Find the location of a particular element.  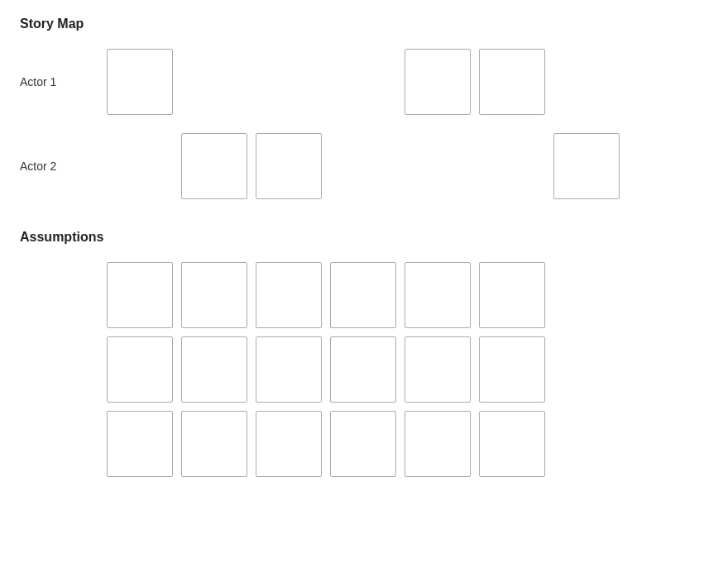

actor-2-cards is located at coordinates (405, 166).